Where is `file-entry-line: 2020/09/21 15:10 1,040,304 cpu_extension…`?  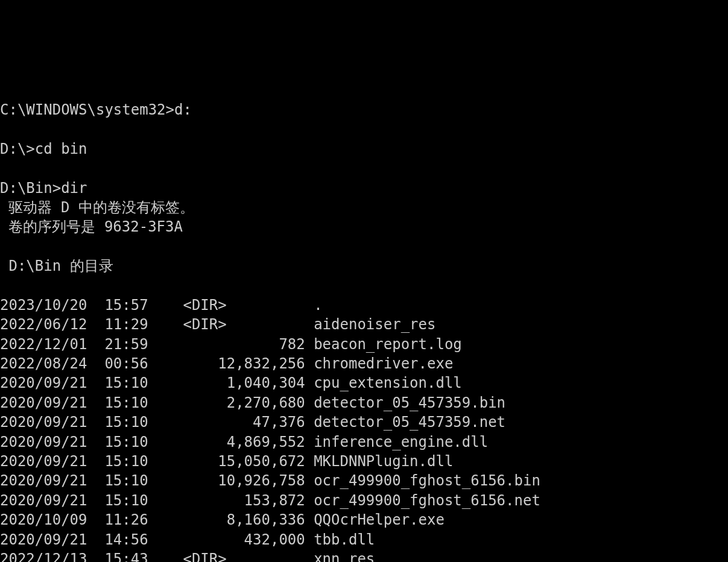
file-entry-line: 2020/09/21 15:10 1,040,304 cpu_extension… is located at coordinates (231, 383).